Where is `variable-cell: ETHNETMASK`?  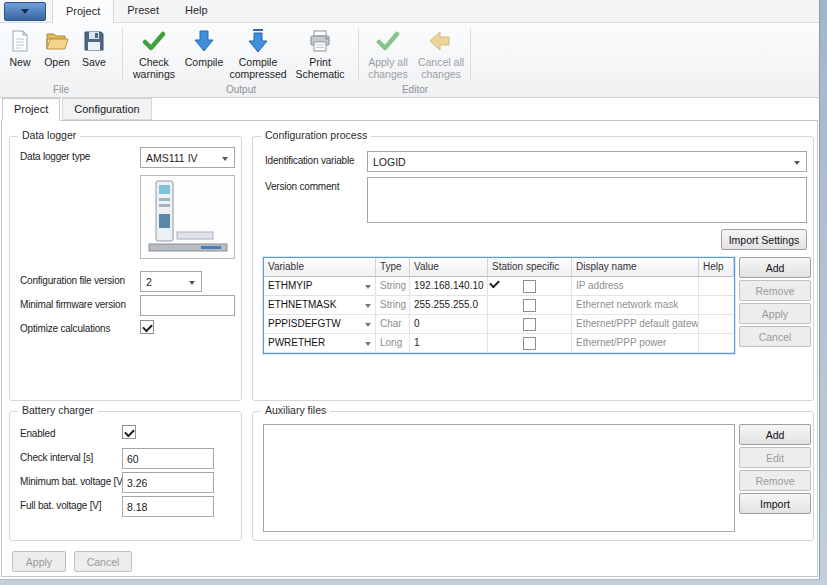
variable-cell: ETHNETMASK is located at coordinates (320, 306).